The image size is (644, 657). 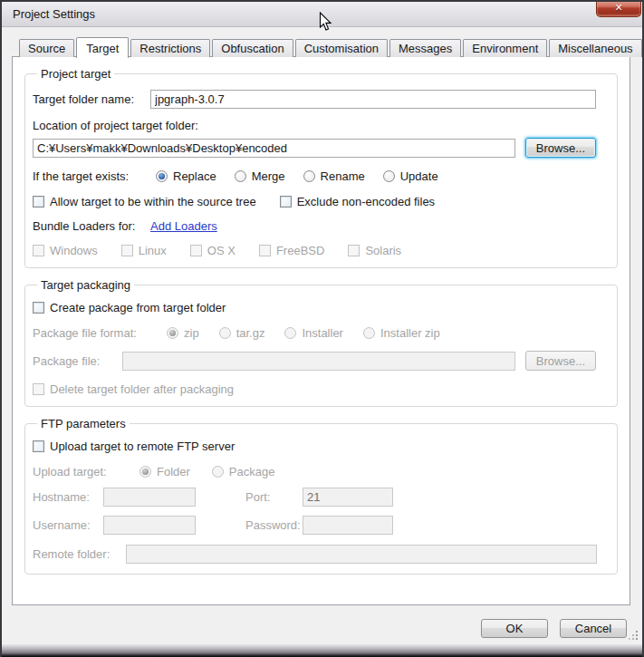 What do you see at coordinates (83, 424) in the screenshot?
I see `ftp-parameters-legend: FTP parameters` at bounding box center [83, 424].